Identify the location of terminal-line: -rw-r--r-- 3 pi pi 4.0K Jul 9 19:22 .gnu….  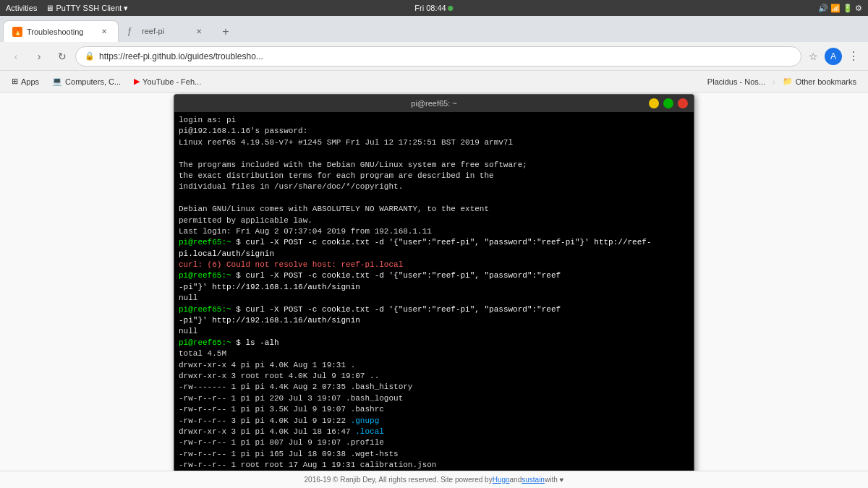
(434, 421).